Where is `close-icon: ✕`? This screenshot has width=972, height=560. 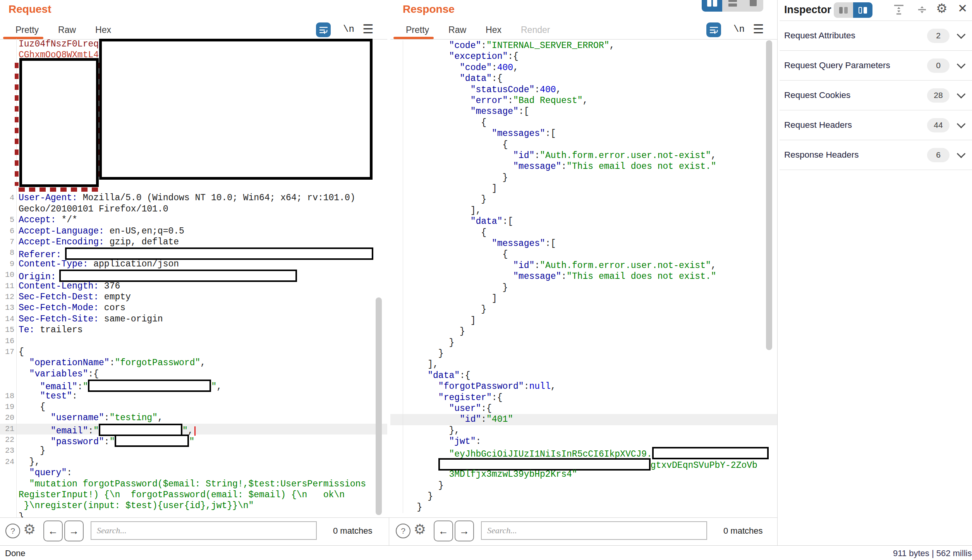 close-icon: ✕ is located at coordinates (963, 9).